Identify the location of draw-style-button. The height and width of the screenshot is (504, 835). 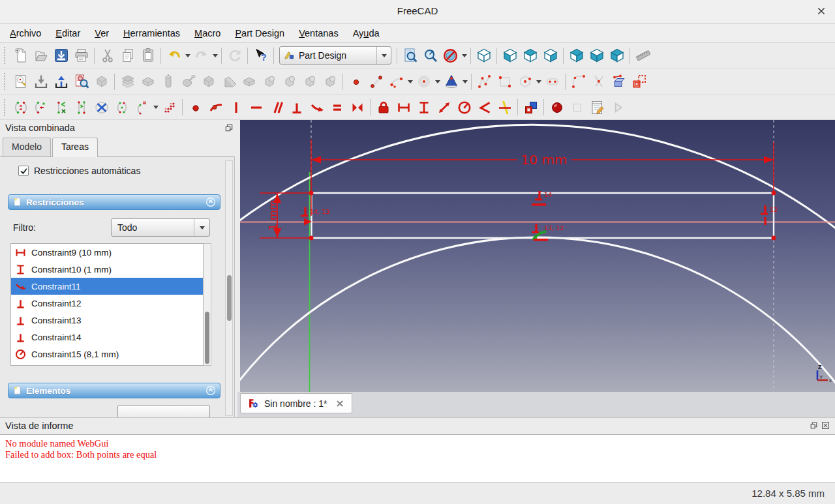
(450, 56).